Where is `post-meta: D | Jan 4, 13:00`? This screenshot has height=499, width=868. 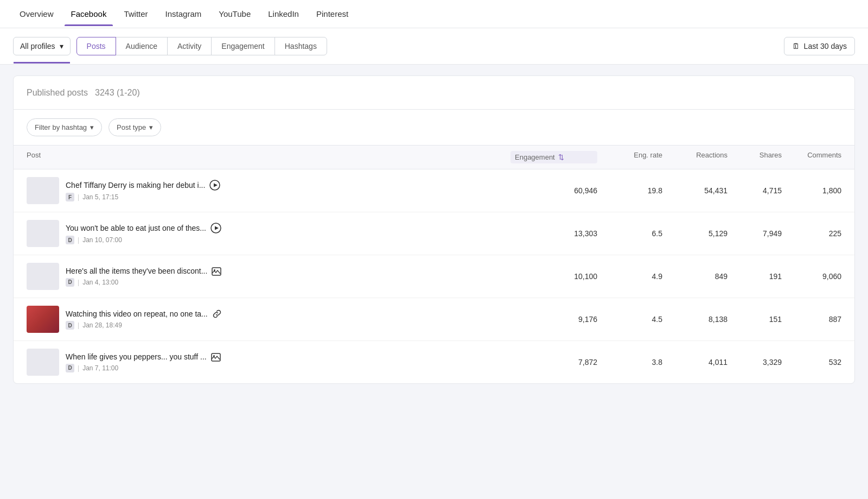 post-meta: D | Jan 4, 13:00 is located at coordinates (143, 282).